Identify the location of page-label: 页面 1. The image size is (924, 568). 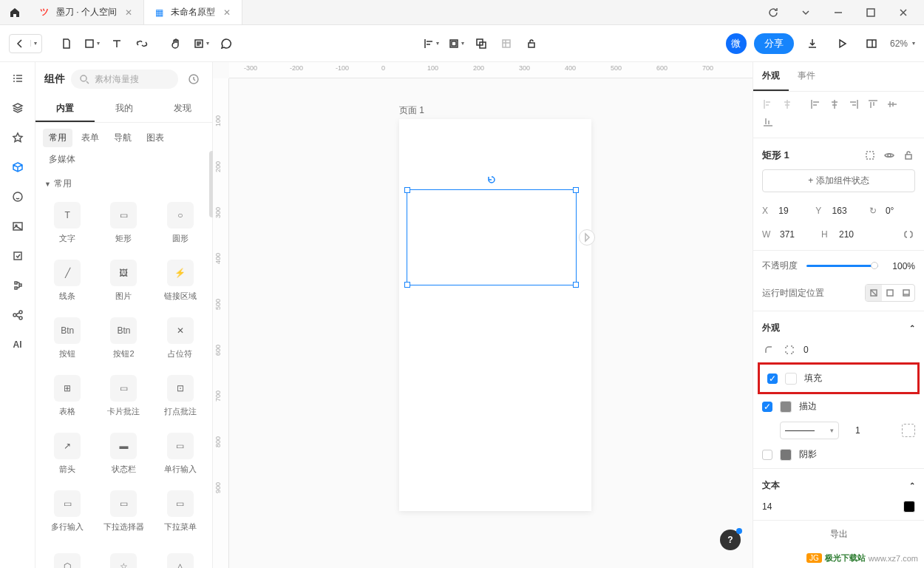
(412, 111).